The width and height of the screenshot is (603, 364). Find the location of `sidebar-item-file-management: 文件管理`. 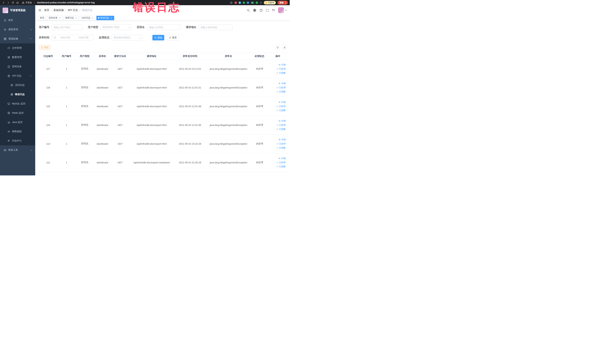

sidebar-item-file-management: 文件管理 is located at coordinates (18, 48).